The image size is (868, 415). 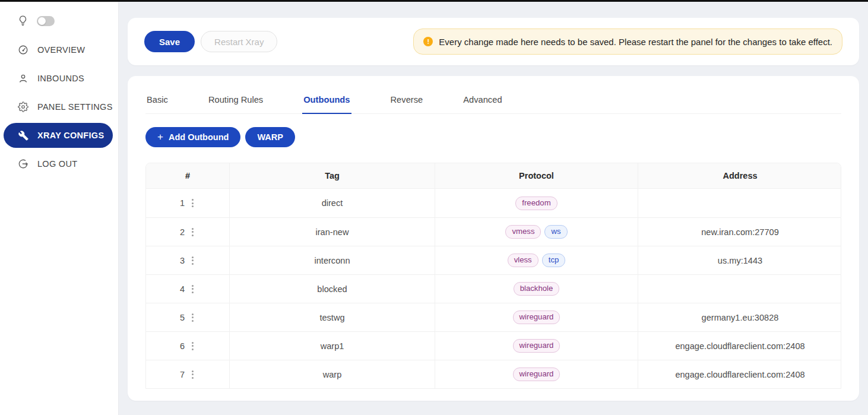 What do you see at coordinates (182, 232) in the screenshot?
I see `row-number: 2` at bounding box center [182, 232].